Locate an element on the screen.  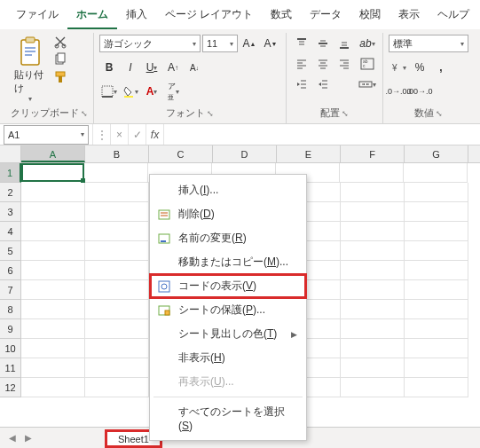
row-header: 9 is located at coordinates (11, 329).